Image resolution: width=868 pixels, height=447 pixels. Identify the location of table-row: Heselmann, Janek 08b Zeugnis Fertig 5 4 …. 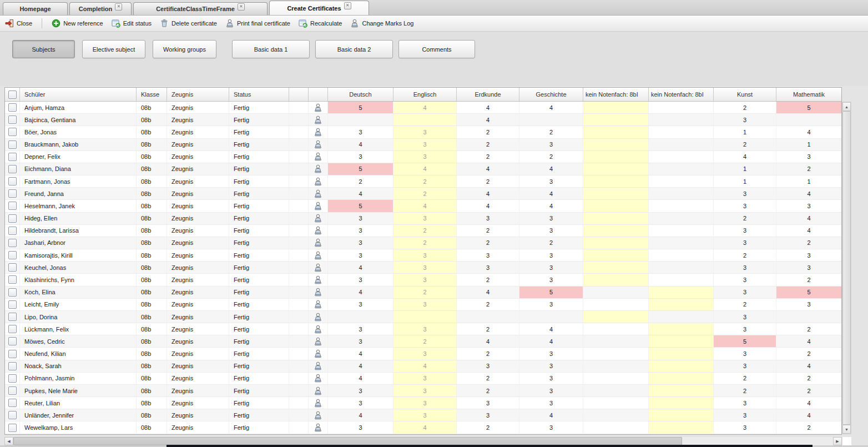
(423, 206).